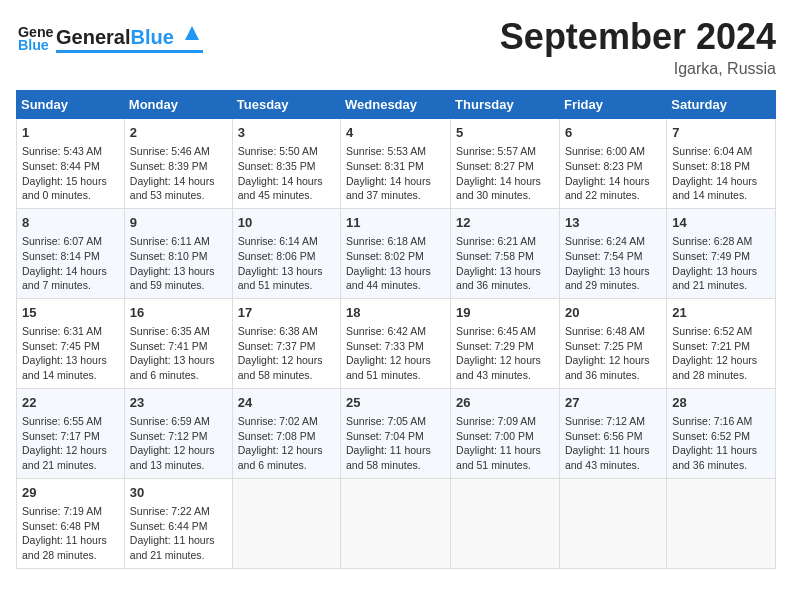 Image resolution: width=792 pixels, height=612 pixels. I want to click on day-info-line-4: and 44 minutes., so click(396, 286).